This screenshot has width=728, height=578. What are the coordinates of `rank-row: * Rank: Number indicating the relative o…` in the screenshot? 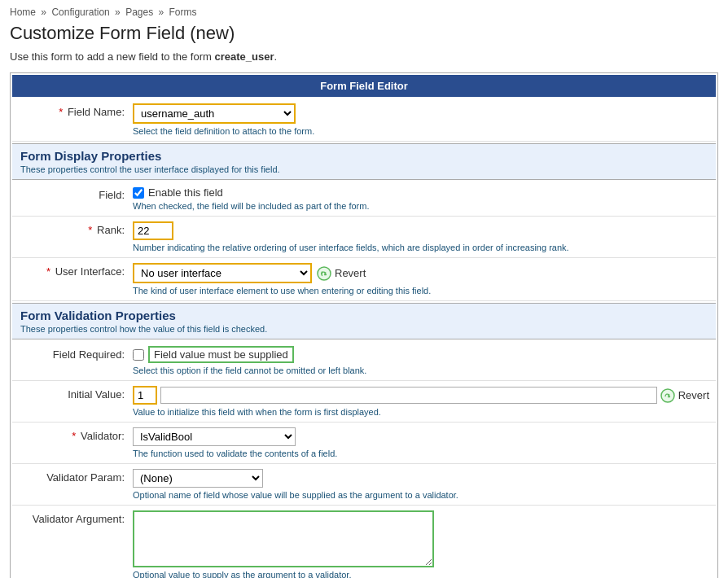 It's located at (364, 238).